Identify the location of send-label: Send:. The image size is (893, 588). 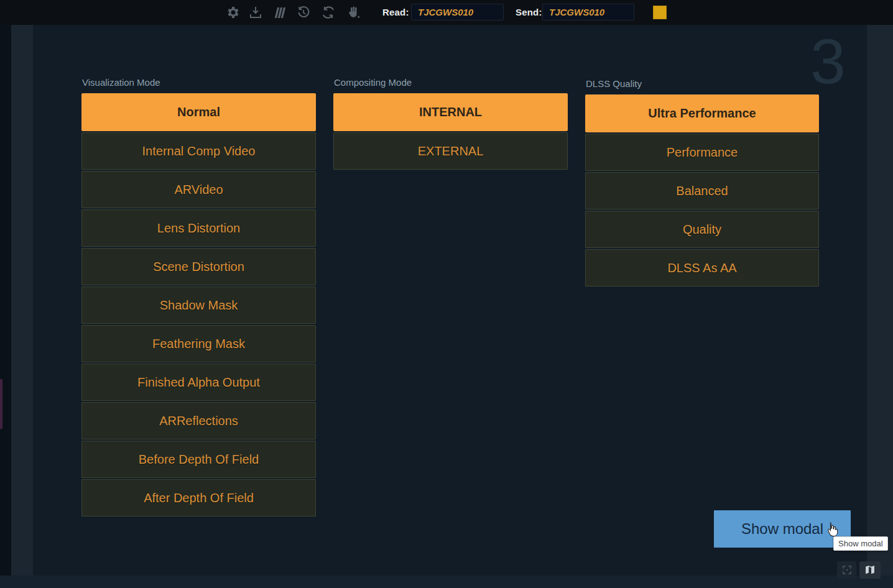
(529, 12).